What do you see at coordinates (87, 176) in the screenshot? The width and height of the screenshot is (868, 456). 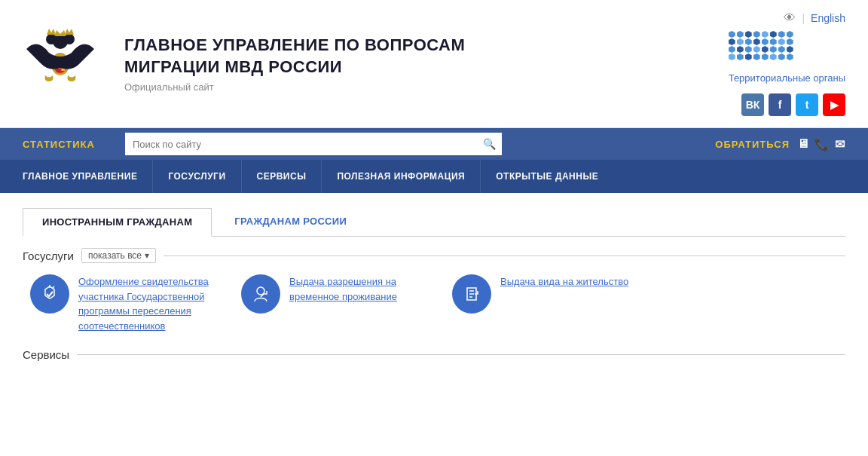 I see `nav-glavnoe-upravlenie: ГЛАВНОЕ УПРАВЛЕНИЕ` at bounding box center [87, 176].